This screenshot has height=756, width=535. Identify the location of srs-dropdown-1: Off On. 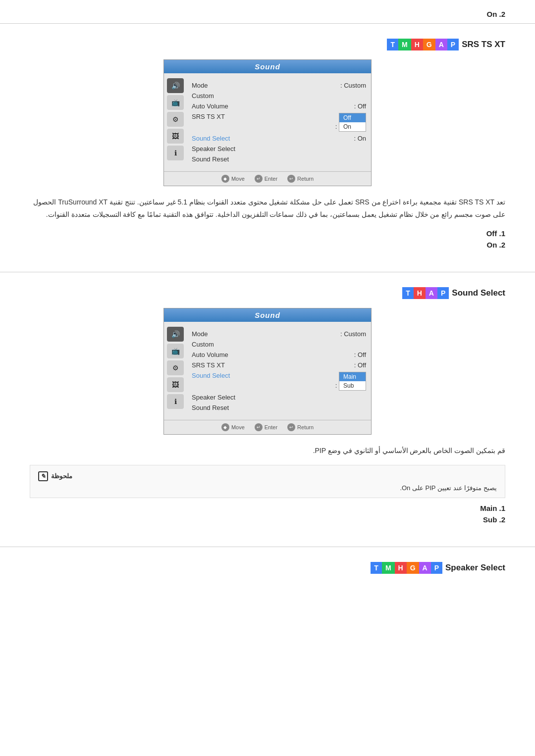
(353, 122).